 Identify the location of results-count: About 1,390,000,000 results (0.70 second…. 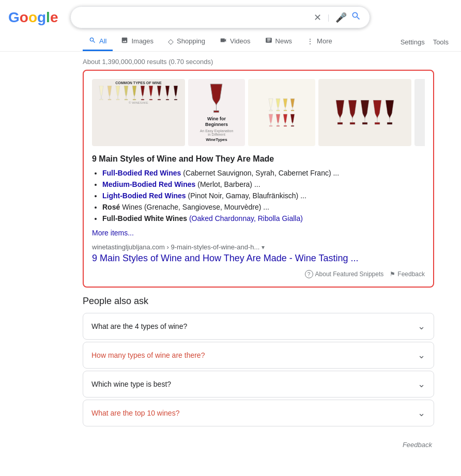
(230, 61).